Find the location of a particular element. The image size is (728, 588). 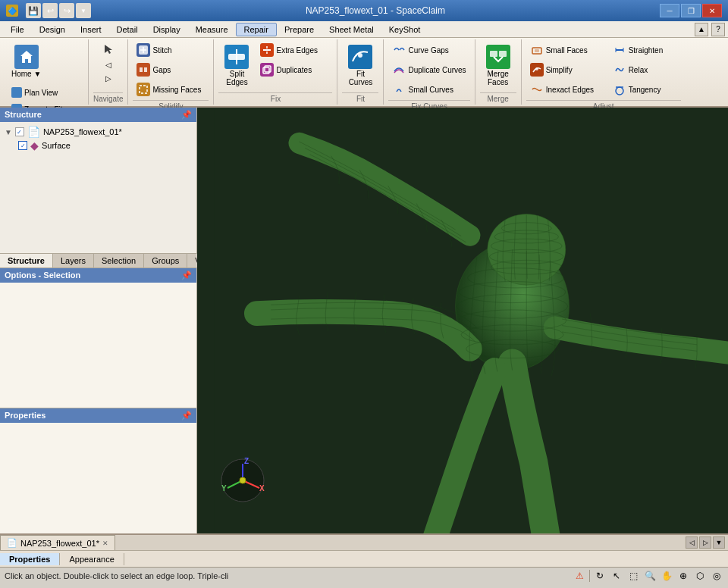

error-icon: ⚠ is located at coordinates (579, 576).